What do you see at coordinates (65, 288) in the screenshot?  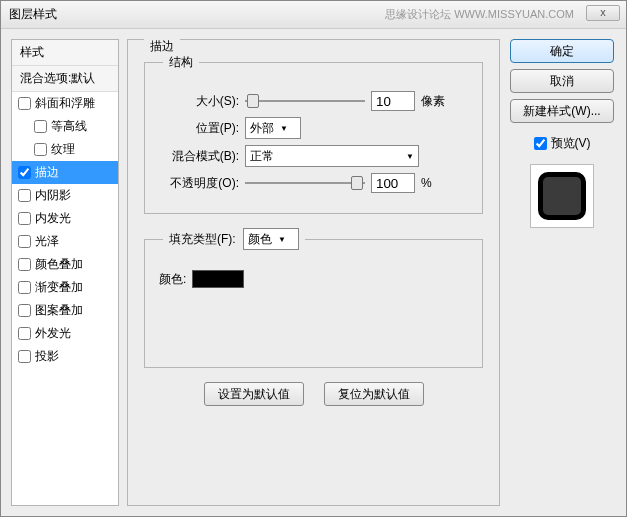 I see `style-item: 渐变叠加` at bounding box center [65, 288].